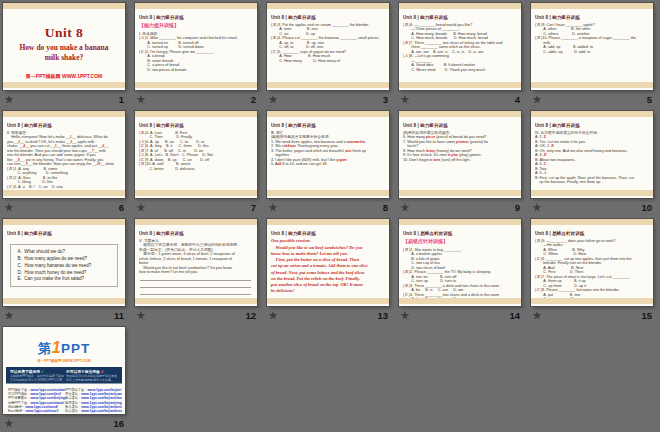 The image size is (660, 432). I want to click on promo-link: www.1ppt.com/moban/, so click(48, 390).